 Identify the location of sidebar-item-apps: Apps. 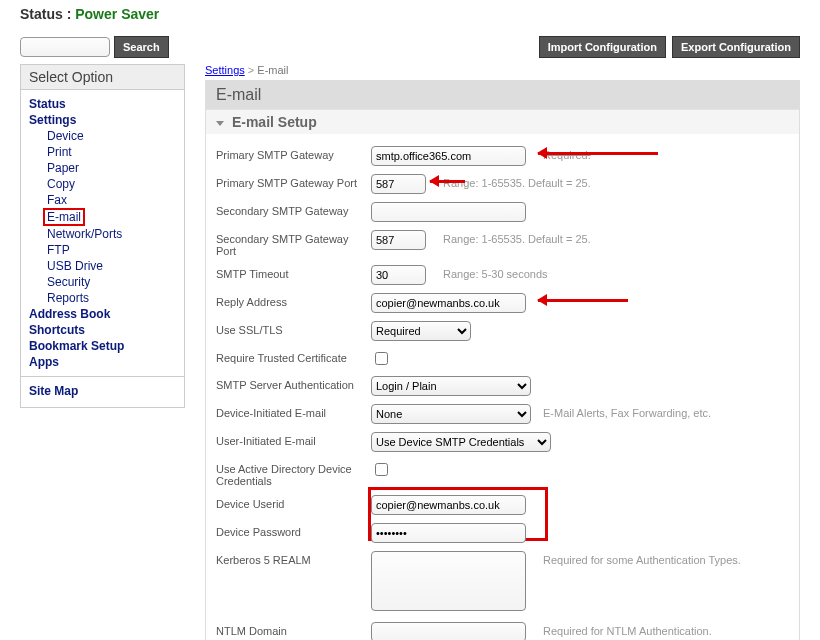
(102, 362).